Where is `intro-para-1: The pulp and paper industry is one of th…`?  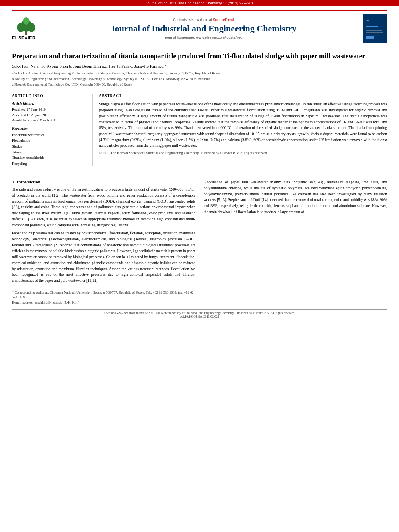 intro-para-1: The pulp and paper industry is one of th… is located at coordinates (104, 207).